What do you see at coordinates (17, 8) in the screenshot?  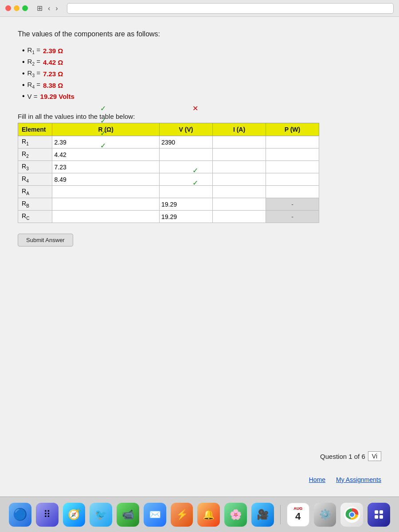 I see `minimize-button` at bounding box center [17, 8].